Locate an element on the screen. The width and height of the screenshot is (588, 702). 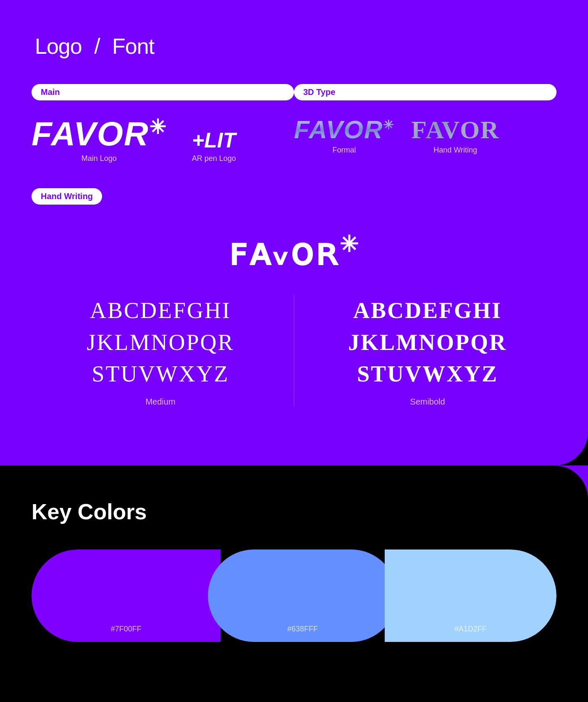
hw-3d-logo: FAVOR is located at coordinates (455, 130).